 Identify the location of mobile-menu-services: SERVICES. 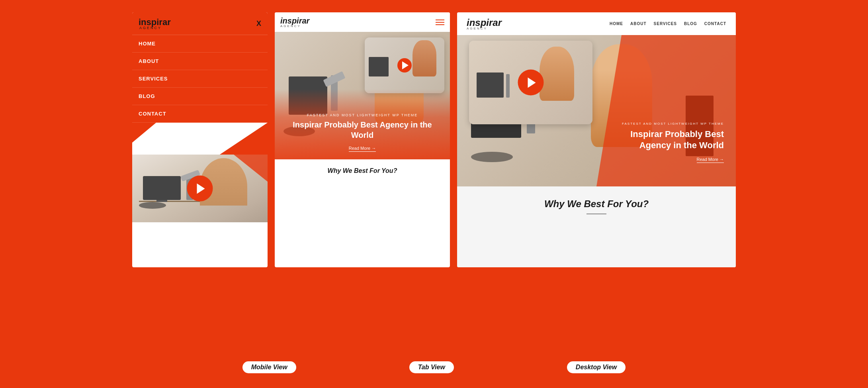
(200, 79).